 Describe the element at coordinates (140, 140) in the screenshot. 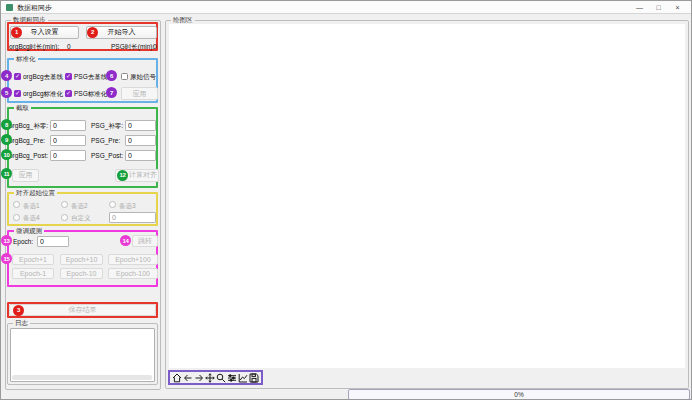

I see `psg-pre-input` at that location.